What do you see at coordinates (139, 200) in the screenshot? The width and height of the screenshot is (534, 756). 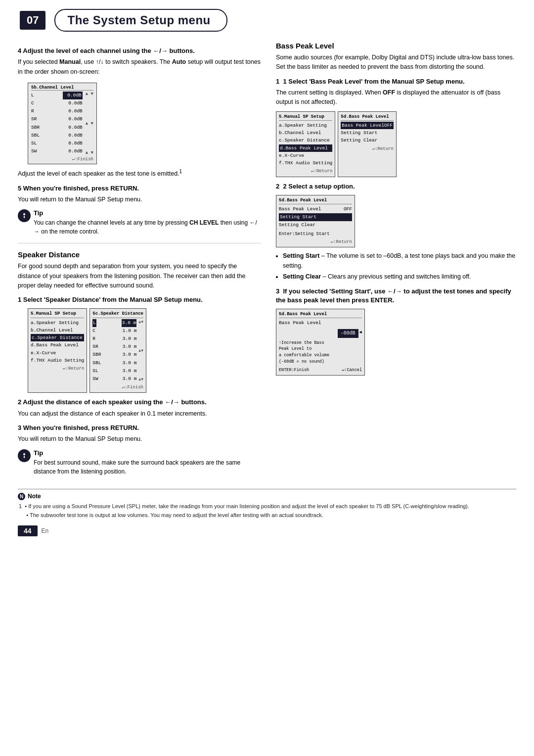 I see `step5-body: You will return to the Manual SP Setup m…` at bounding box center [139, 200].